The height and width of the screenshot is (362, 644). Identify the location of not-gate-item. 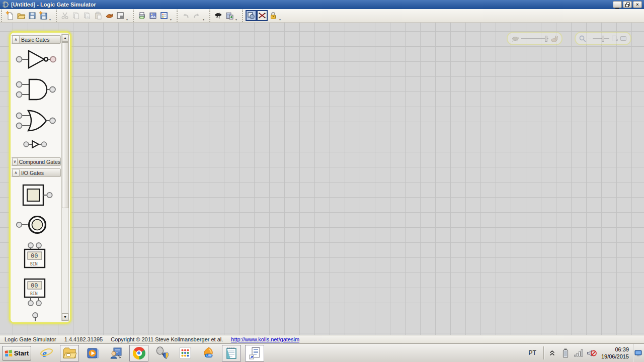
(36, 59).